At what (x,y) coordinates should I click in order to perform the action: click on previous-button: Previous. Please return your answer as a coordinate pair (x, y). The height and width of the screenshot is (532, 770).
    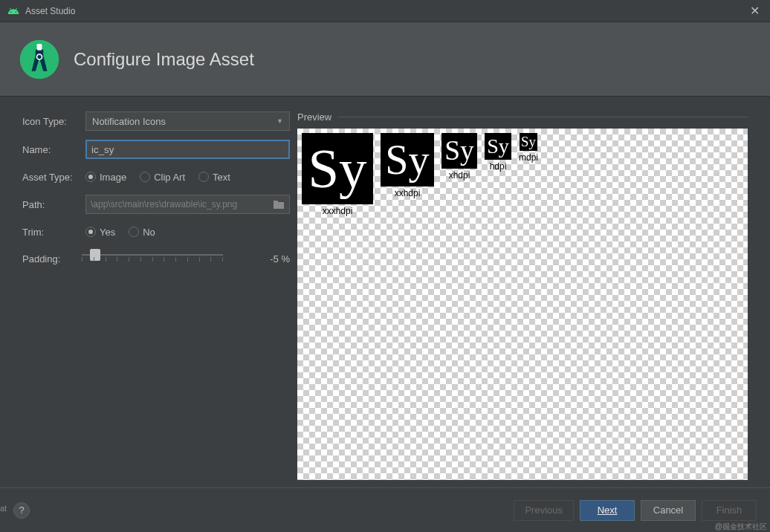
    Looking at the image, I should click on (544, 510).